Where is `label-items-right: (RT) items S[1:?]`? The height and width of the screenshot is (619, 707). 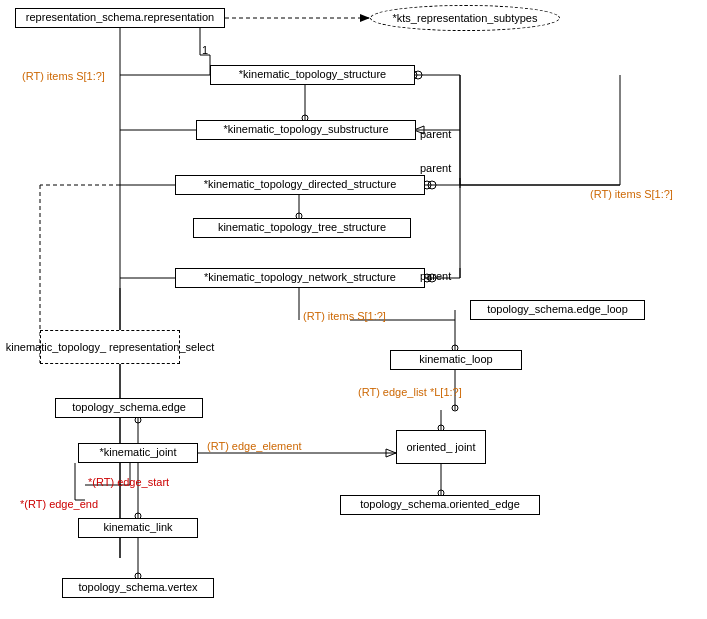
label-items-right: (RT) items S[1:?] is located at coordinates (632, 194).